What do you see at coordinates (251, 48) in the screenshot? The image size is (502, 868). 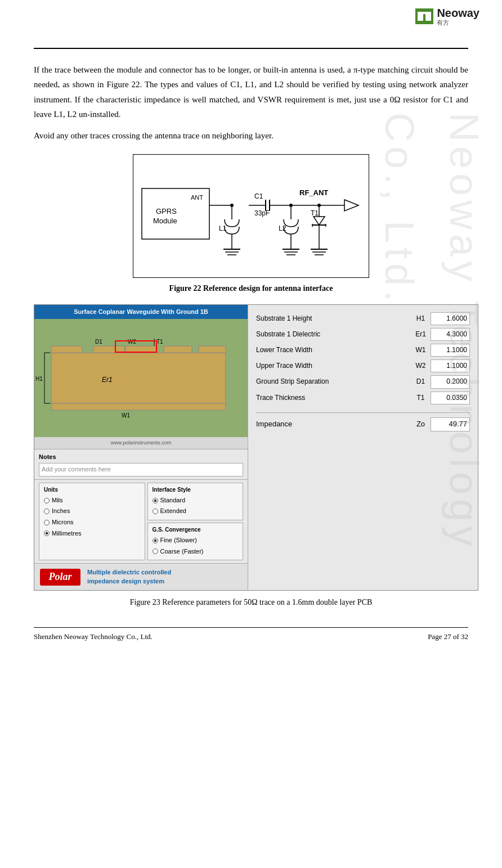 I see `header-divider` at bounding box center [251, 48].